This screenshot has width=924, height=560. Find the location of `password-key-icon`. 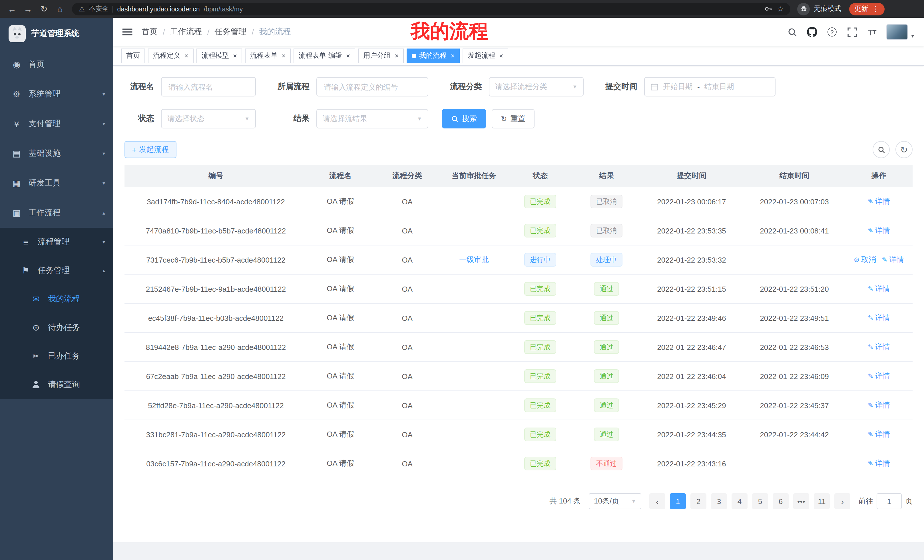

password-key-icon is located at coordinates (769, 9).